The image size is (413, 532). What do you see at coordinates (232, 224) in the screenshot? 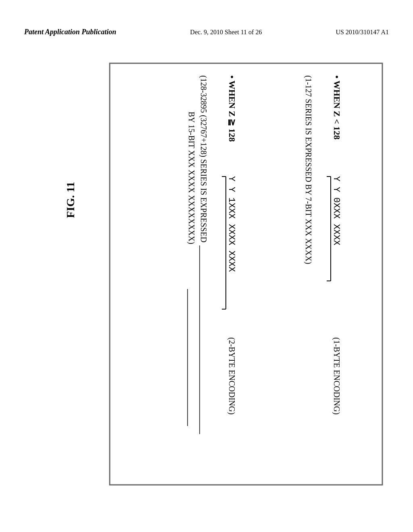
I see `svg-text: Y Y 1XXX XXXX XXXX` at bounding box center [232, 224].